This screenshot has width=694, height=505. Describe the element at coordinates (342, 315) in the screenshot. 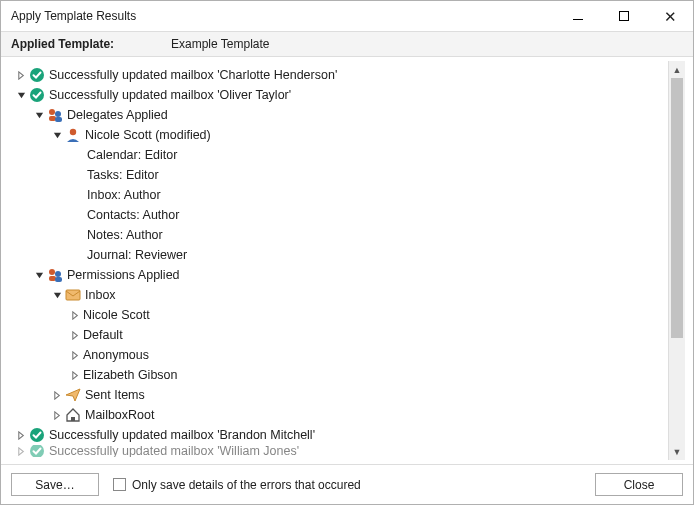

I see `tree-row: Nicole Scott` at that location.